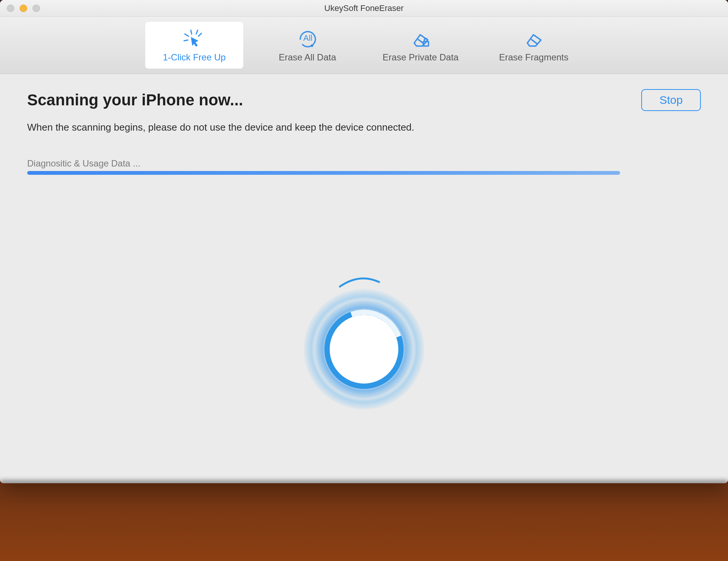 The image size is (728, 561). I want to click on tab-label: Erase Fragments, so click(534, 57).